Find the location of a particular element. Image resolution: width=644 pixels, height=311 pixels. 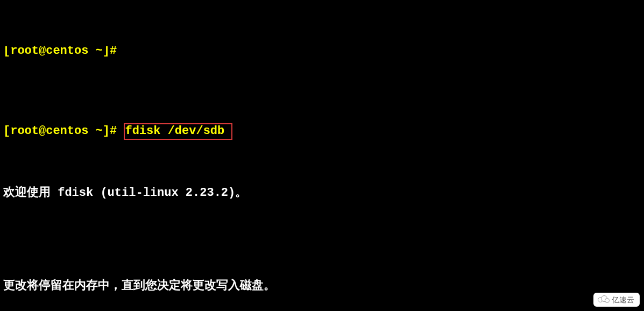

watermark-badge: 亿速云 is located at coordinates (617, 300).